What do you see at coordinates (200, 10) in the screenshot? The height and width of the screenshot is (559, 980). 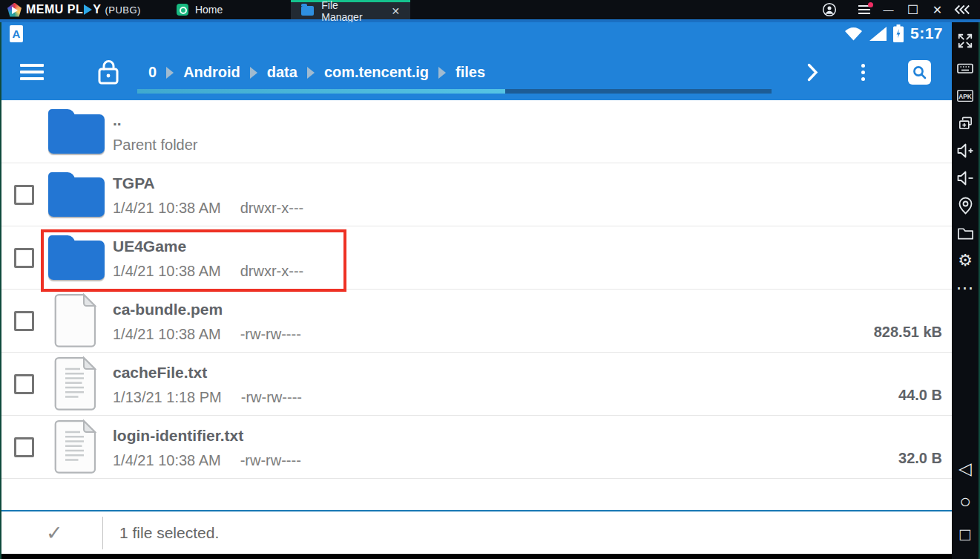 I see `tab-home: Home` at bounding box center [200, 10].